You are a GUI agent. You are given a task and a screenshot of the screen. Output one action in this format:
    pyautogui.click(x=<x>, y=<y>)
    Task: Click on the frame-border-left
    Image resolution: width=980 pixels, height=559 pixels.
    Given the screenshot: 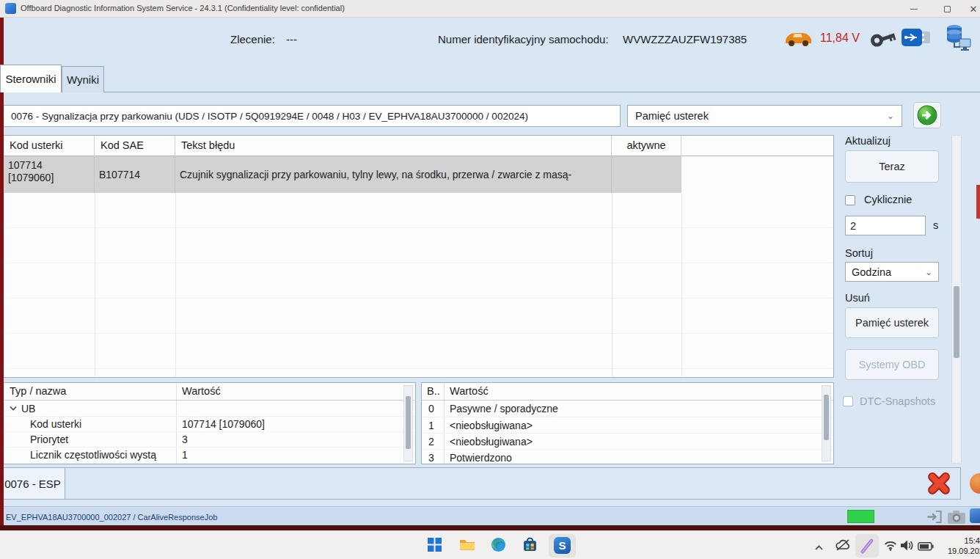 What is the action you would take?
    pyautogui.click(x=1, y=271)
    